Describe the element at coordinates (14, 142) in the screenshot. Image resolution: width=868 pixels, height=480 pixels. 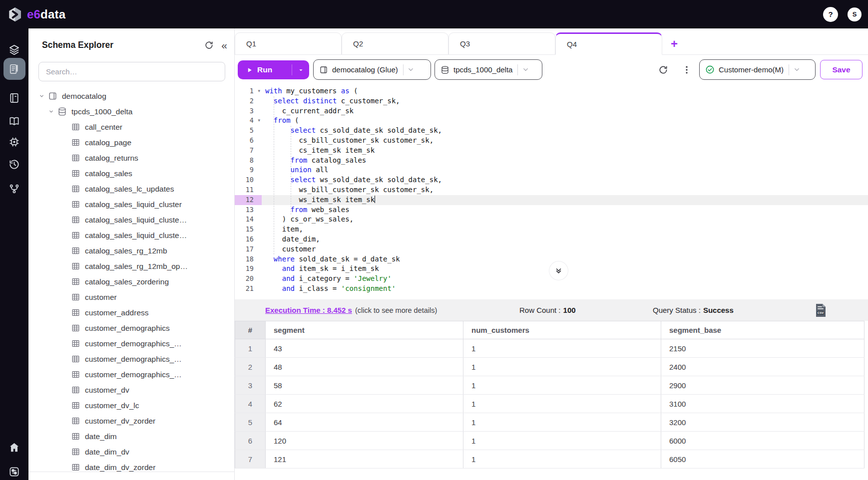
I see `sidebar-chip-button` at that location.